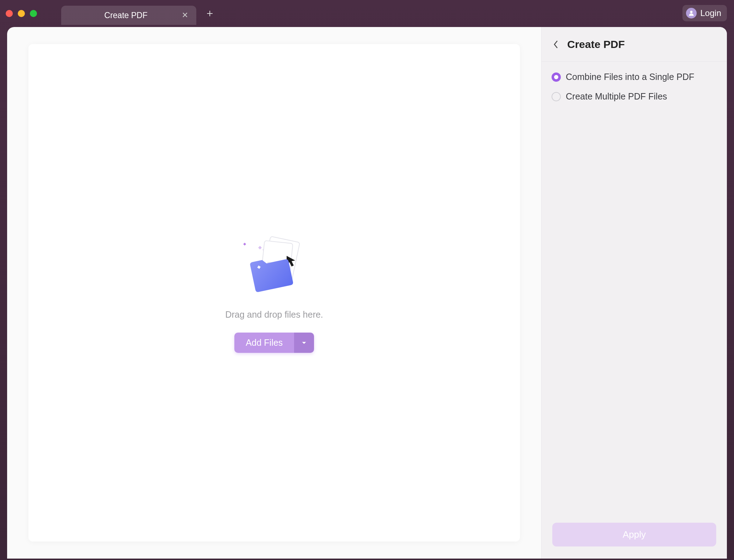 The width and height of the screenshot is (734, 560). I want to click on login-button: Login, so click(705, 13).